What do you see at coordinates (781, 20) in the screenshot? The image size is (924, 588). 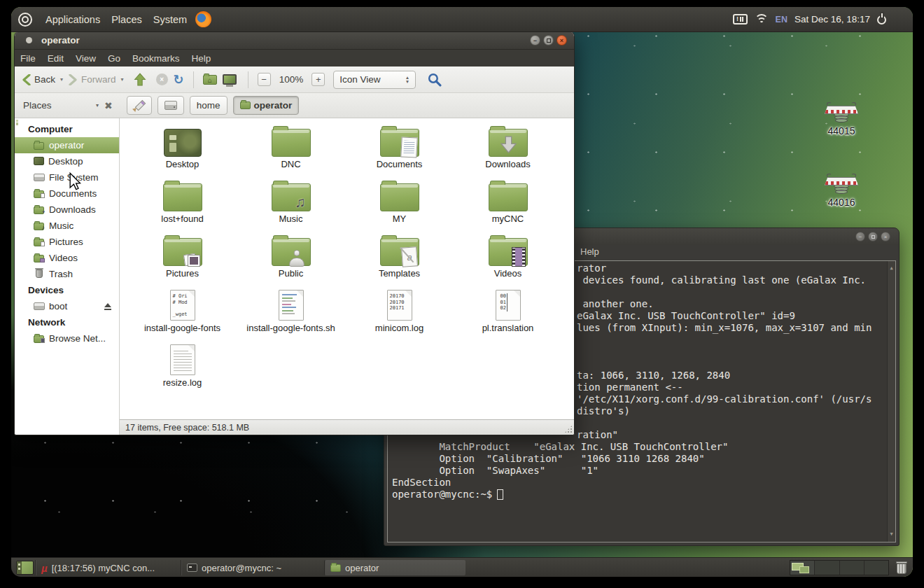 I see `keyboard-layout-badge: EN` at bounding box center [781, 20].